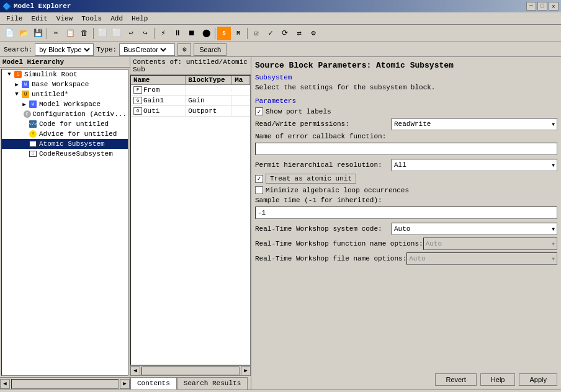  What do you see at coordinates (259, 179) in the screenshot?
I see `treat-atomic-checkbox` at bounding box center [259, 179].